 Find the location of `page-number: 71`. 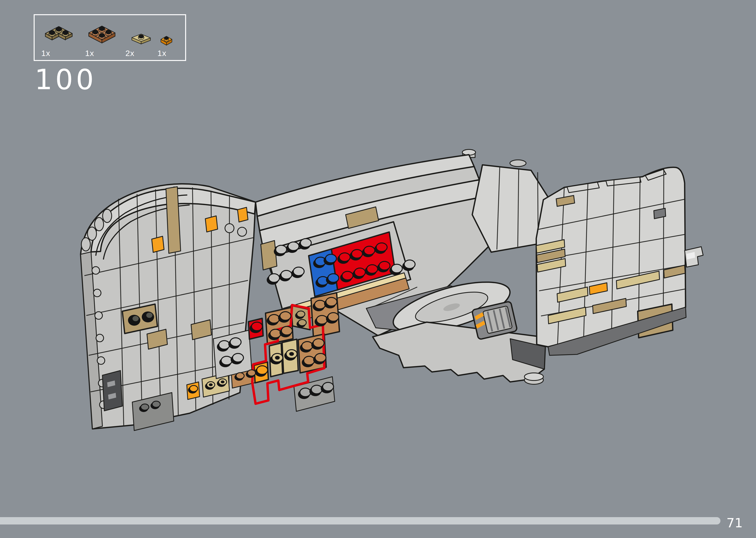

page-number: 71 is located at coordinates (734, 523).